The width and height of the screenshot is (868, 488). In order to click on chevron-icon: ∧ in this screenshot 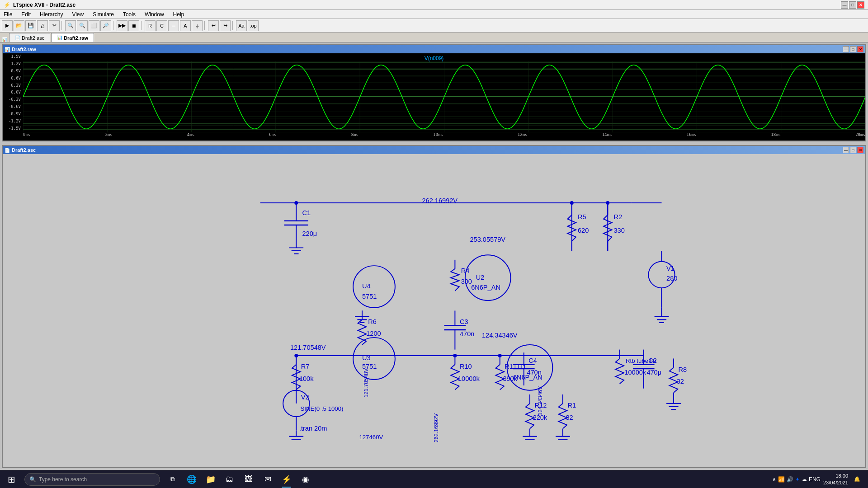, I will do `click(774, 479)`.